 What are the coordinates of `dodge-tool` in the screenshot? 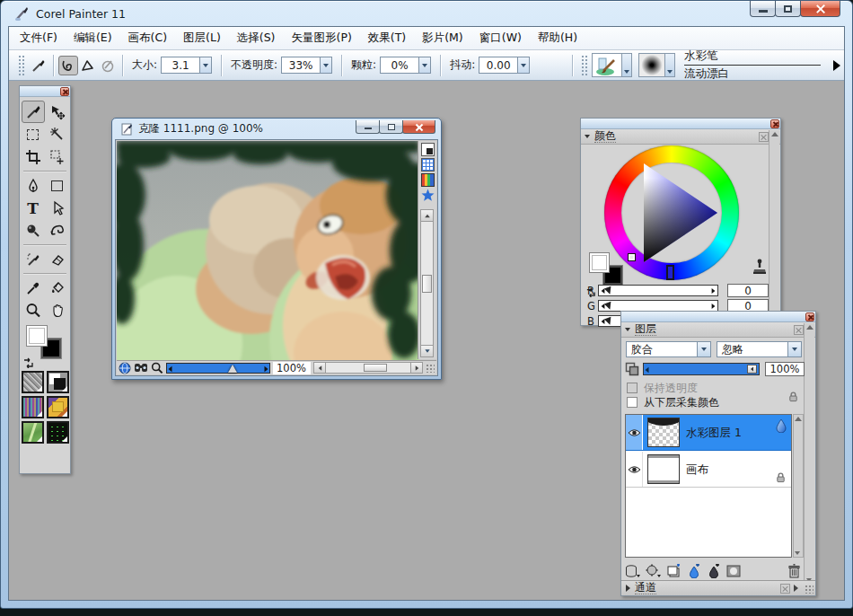 It's located at (33, 230).